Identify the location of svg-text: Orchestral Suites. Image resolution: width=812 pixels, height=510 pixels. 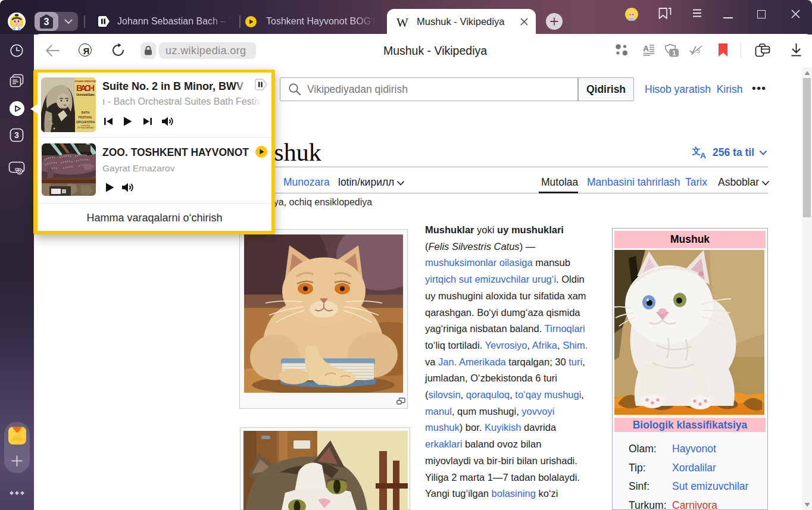
(86, 95).